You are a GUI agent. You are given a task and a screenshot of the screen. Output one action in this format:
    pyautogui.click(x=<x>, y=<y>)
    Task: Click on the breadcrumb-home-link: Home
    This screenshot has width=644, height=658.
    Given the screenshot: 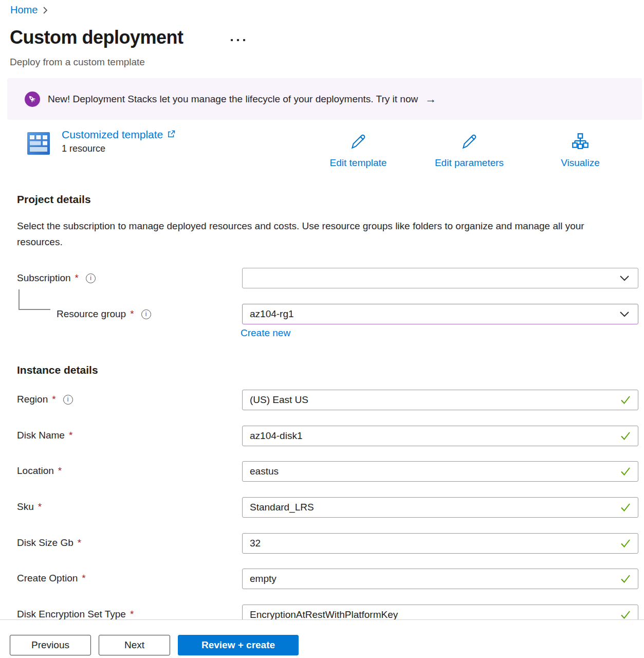 What is the action you would take?
    pyautogui.click(x=24, y=10)
    